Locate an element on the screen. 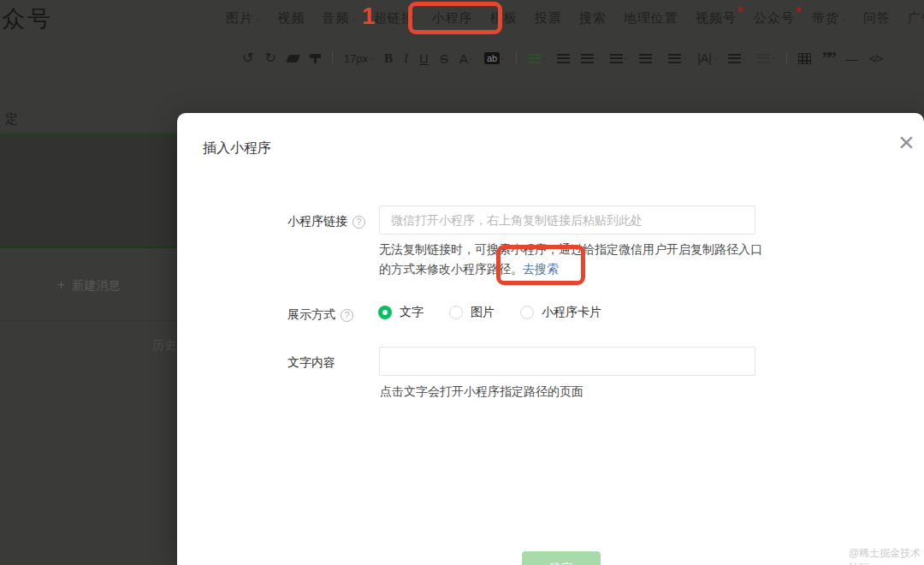 This screenshot has height=565, width=924. line-height-icon is located at coordinates (534, 58).